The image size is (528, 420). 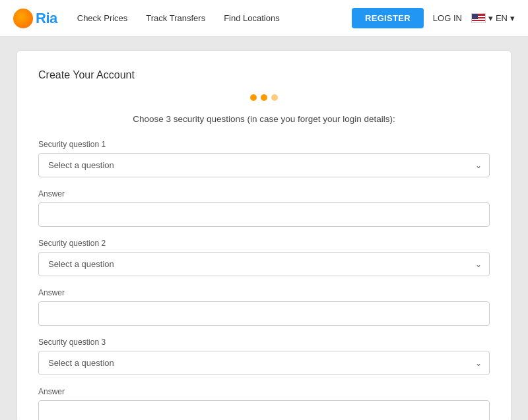 I want to click on security-question-2-label: Security question 2, so click(x=264, y=243).